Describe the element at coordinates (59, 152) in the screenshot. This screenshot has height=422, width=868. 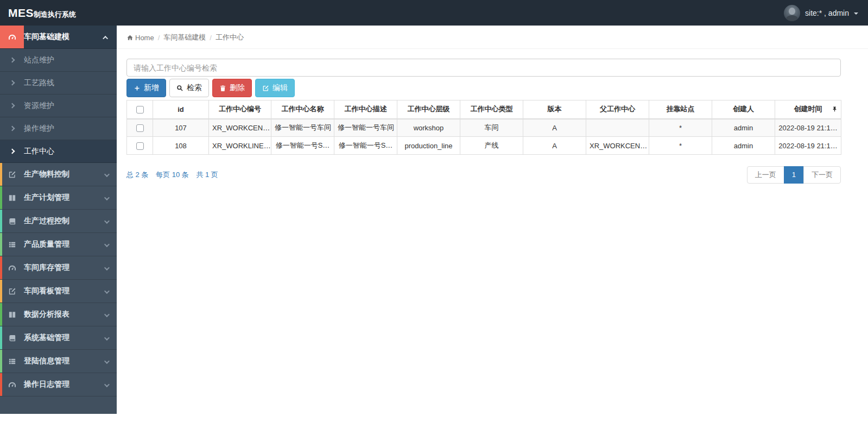
I see `sidebar-item-work-center: 工作中心` at that location.